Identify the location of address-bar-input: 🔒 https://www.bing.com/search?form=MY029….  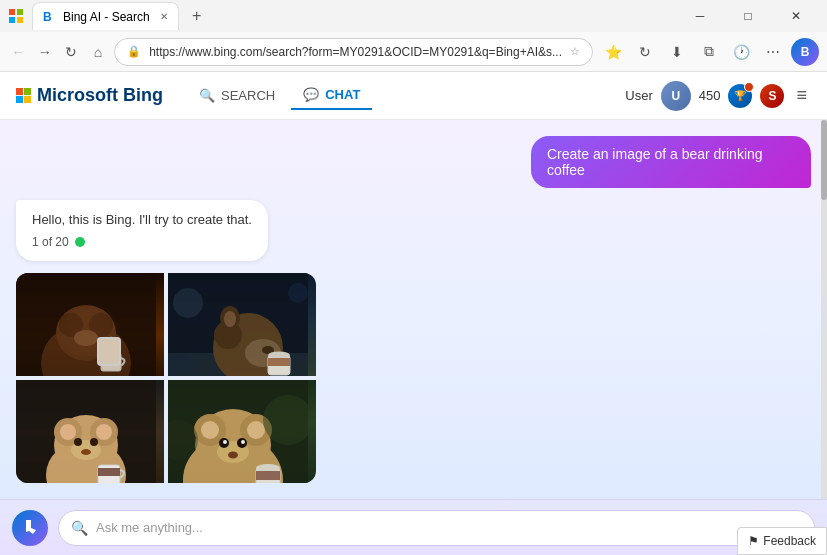
(354, 52).